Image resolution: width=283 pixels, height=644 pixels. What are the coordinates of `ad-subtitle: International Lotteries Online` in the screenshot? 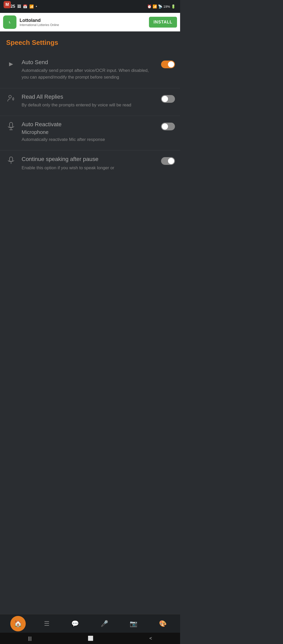 It's located at (83, 25).